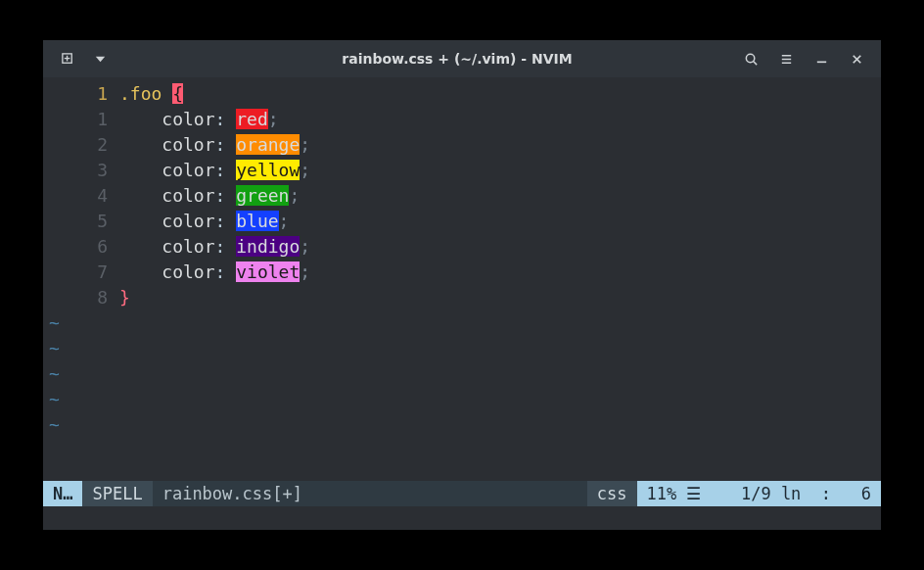 The image size is (924, 570). What do you see at coordinates (786, 59) in the screenshot?
I see `menu-button` at bounding box center [786, 59].